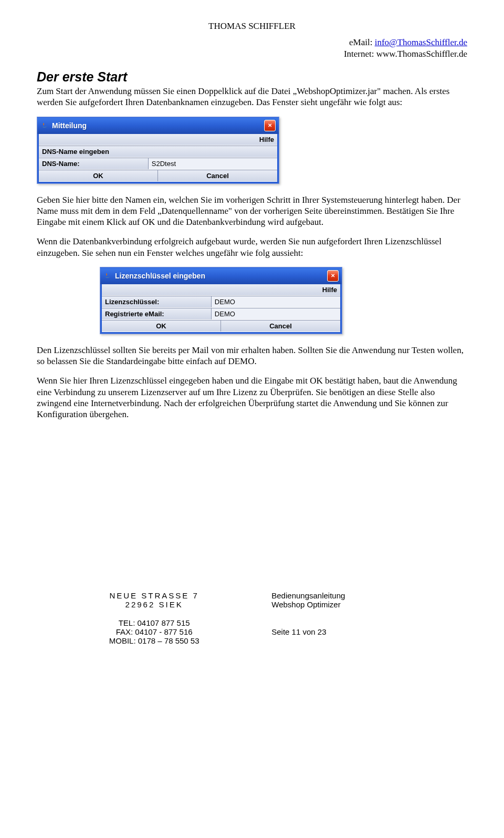 This screenshot has height=838, width=504. Describe the element at coordinates (252, 77) in the screenshot. I see `section-heading: Der erste Start` at that location.